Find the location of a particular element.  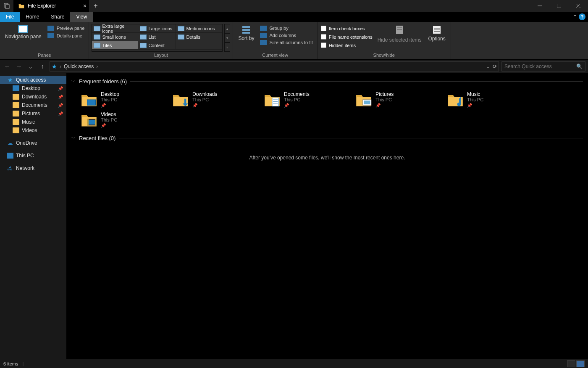

group-label-panes: Panes is located at coordinates (45, 55).